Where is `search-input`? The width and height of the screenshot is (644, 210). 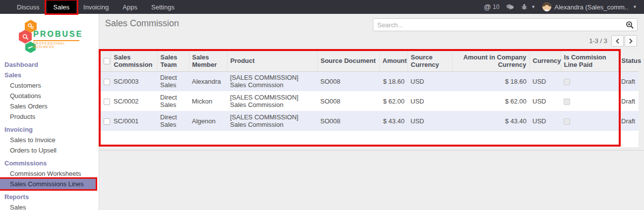 search-input is located at coordinates (498, 25).